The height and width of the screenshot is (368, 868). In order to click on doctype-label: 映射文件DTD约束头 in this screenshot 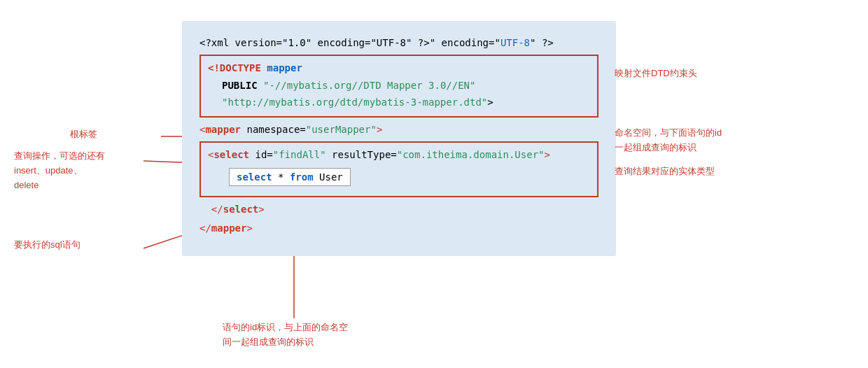, I will do `click(685, 73)`.